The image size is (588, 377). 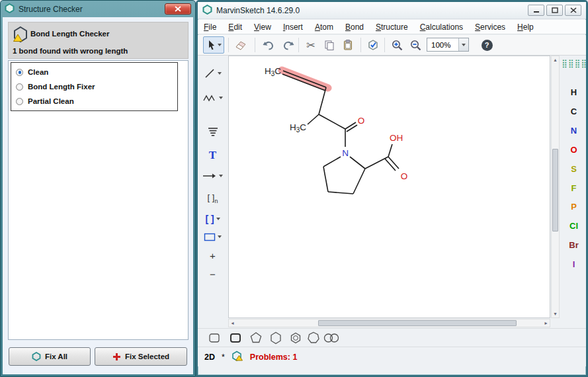 What do you see at coordinates (487, 45) in the screenshot?
I see `help-icon: ?` at bounding box center [487, 45].